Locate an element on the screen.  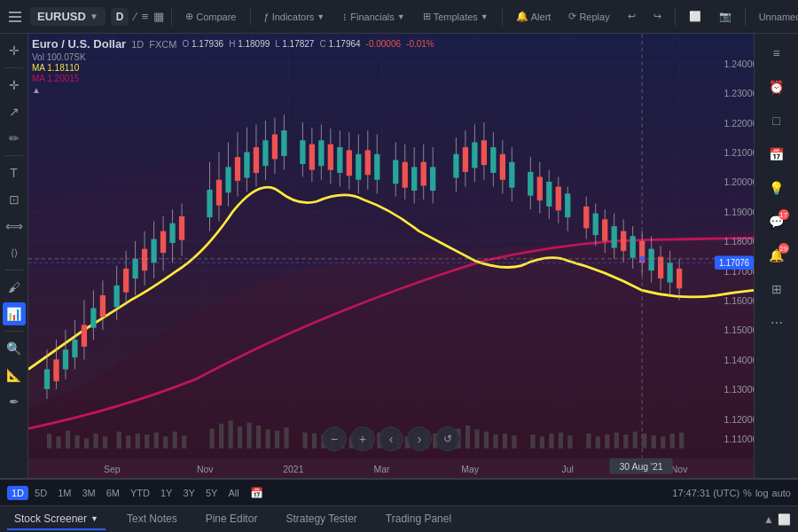
fullscreen-button: ⬜ is located at coordinates (695, 16).